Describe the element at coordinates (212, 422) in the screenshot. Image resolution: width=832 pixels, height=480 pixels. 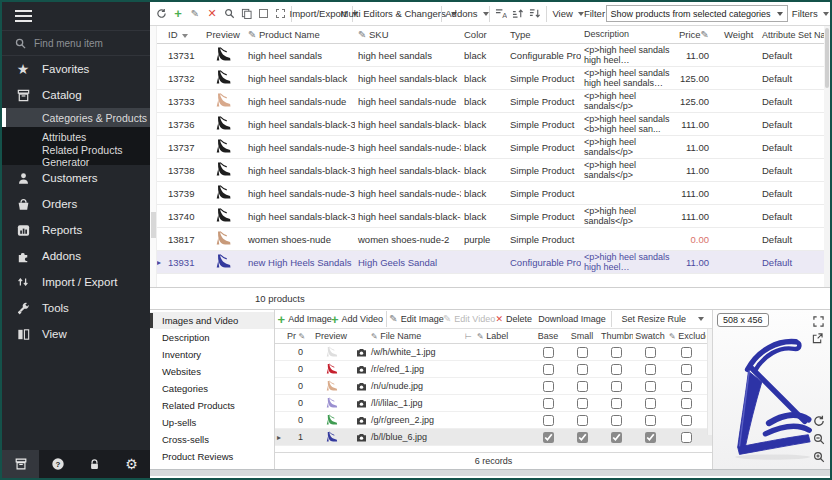
I see `detail-tab: Up-sells` at that location.